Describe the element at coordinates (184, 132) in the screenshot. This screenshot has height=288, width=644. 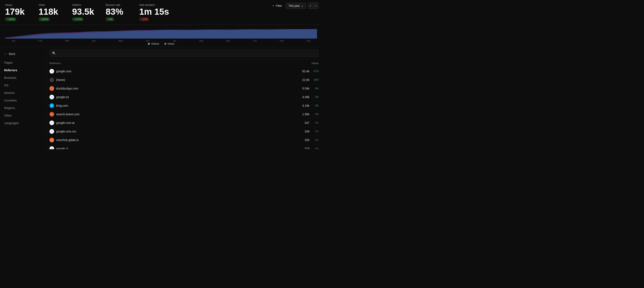
I see `table-row: G google.com.mx 339 0%` at that location.